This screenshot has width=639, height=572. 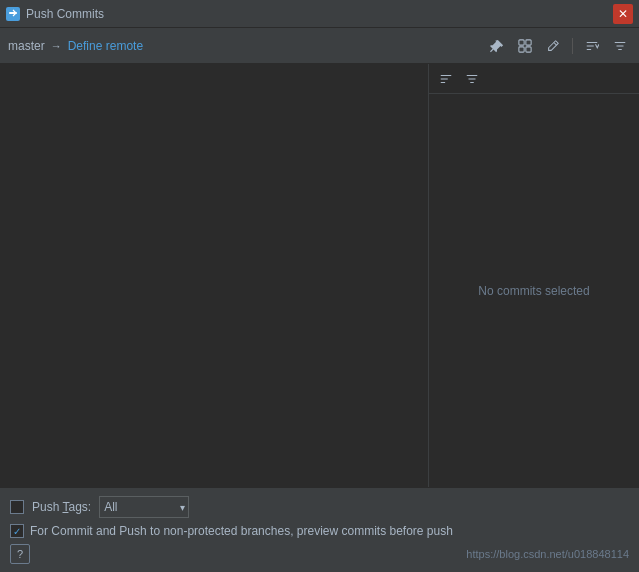 What do you see at coordinates (320, 531) in the screenshot?
I see `preview-row: For Commit and Push to non-protected bra…` at bounding box center [320, 531].